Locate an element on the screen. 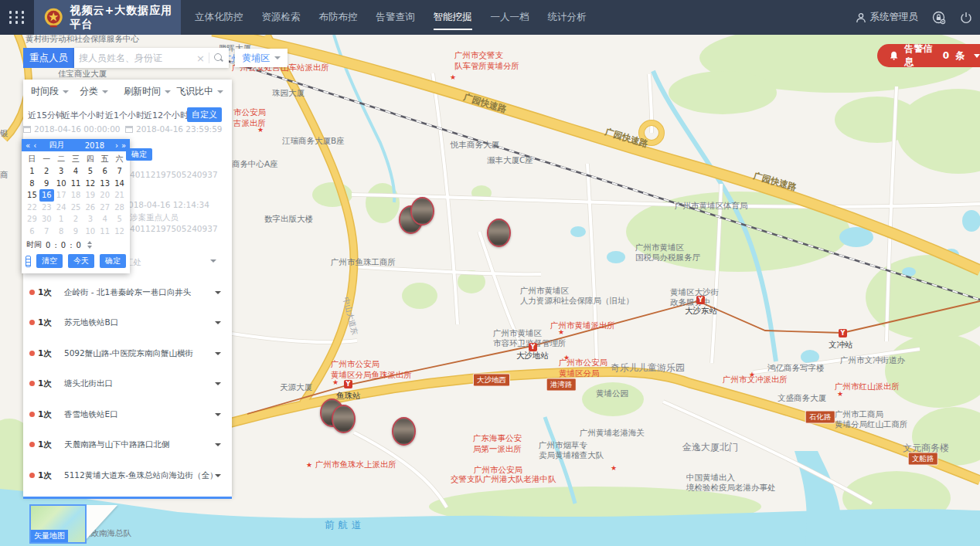  year-label: 2018 is located at coordinates (94, 145).